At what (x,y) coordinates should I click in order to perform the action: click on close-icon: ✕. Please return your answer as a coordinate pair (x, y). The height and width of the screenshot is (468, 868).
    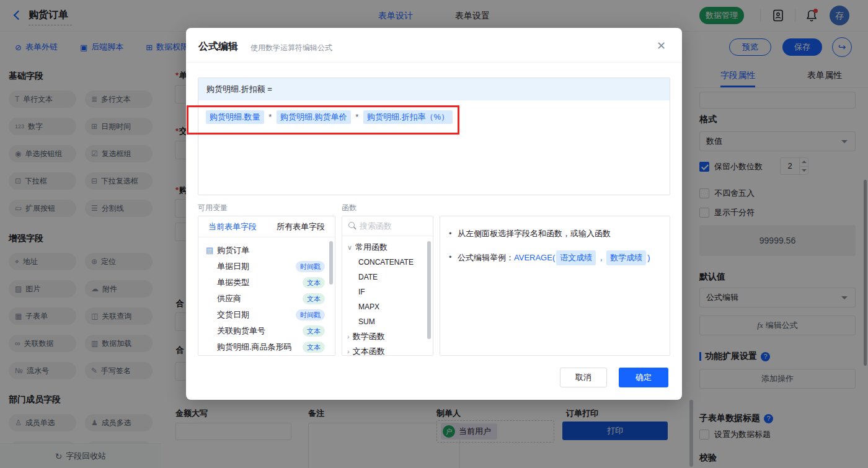
    Looking at the image, I should click on (661, 46).